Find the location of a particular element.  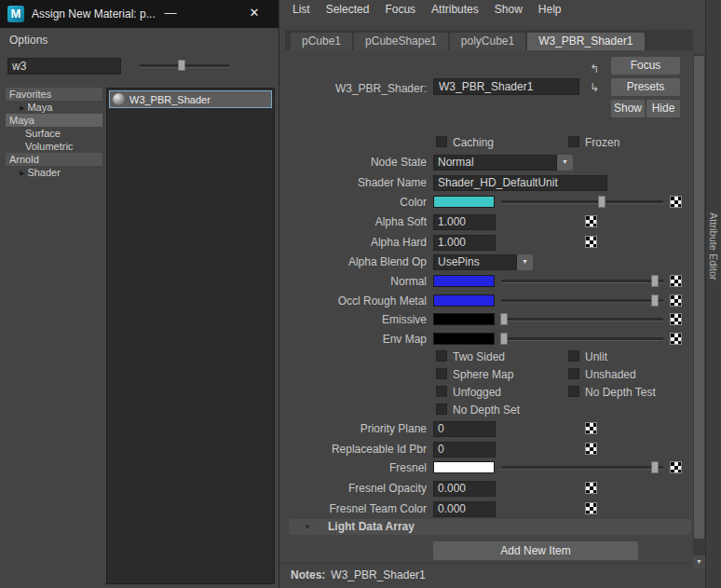

tab-pcubeshape1: pCubeShape1 is located at coordinates (401, 41).